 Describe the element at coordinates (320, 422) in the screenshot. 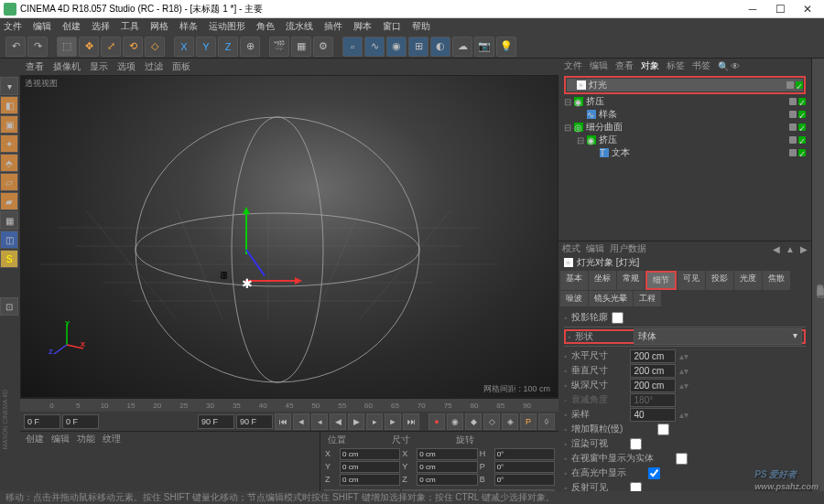

I see `prev-frame: ◂` at that location.